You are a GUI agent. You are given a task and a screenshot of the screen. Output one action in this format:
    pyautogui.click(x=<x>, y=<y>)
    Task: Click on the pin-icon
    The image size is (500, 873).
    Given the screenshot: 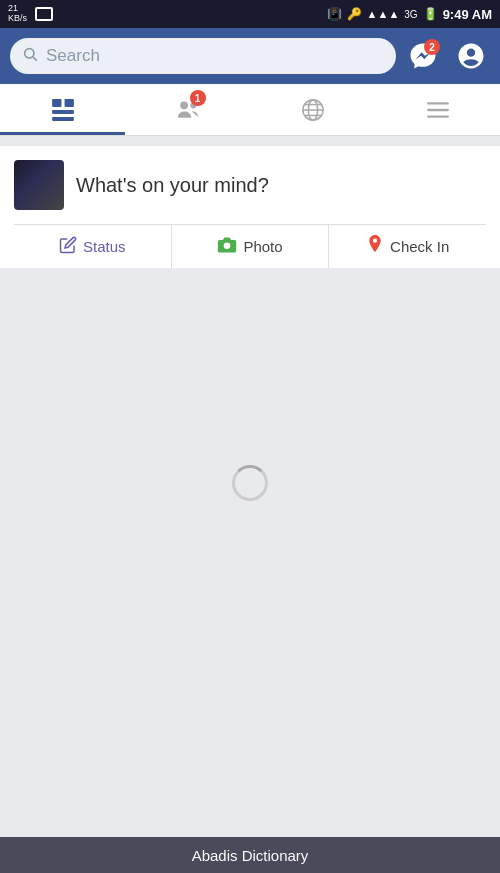 What is the action you would take?
    pyautogui.click(x=375, y=246)
    